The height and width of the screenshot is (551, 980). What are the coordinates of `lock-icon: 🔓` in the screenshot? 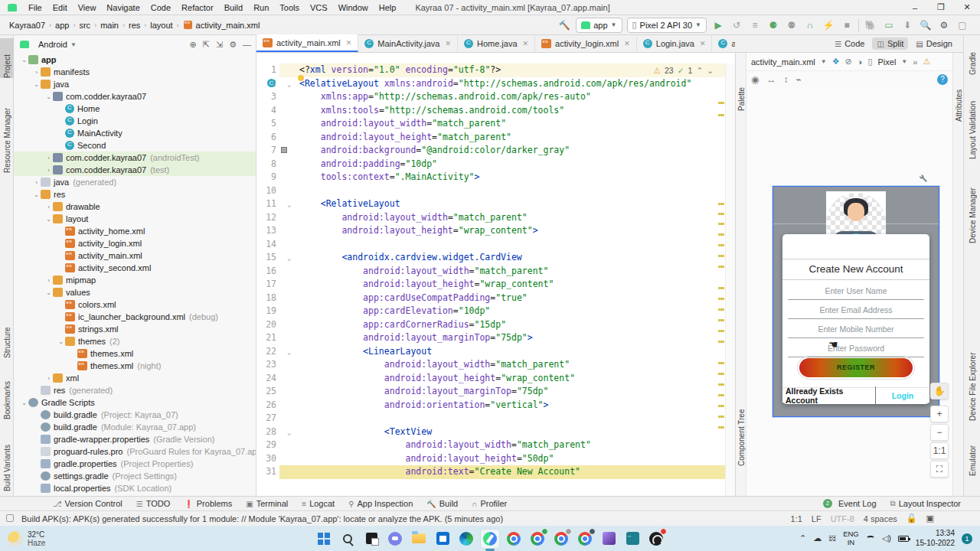 It's located at (912, 519).